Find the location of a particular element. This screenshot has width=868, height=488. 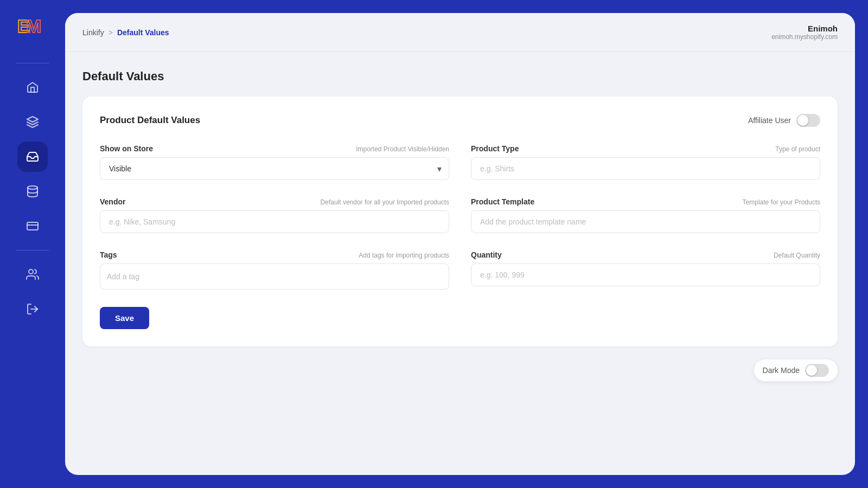

sidebar-item-storage is located at coordinates (33, 191).